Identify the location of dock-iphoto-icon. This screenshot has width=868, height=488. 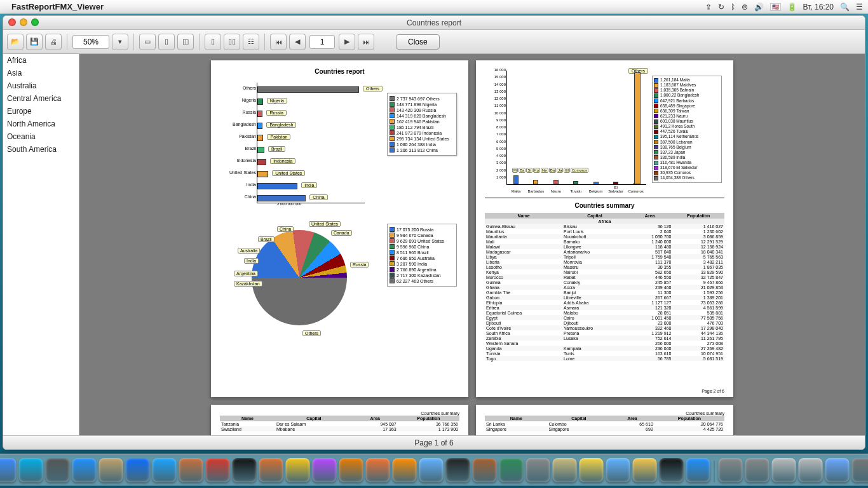
(298, 470).